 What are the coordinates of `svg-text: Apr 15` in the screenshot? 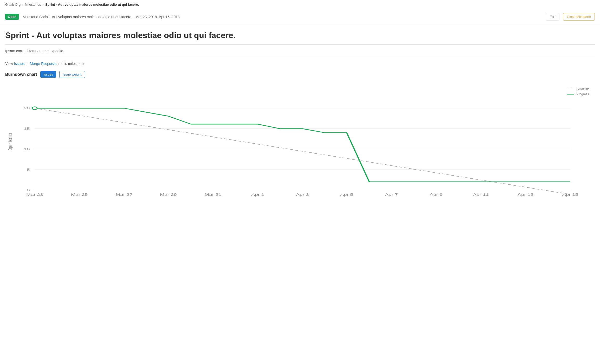 It's located at (570, 195).